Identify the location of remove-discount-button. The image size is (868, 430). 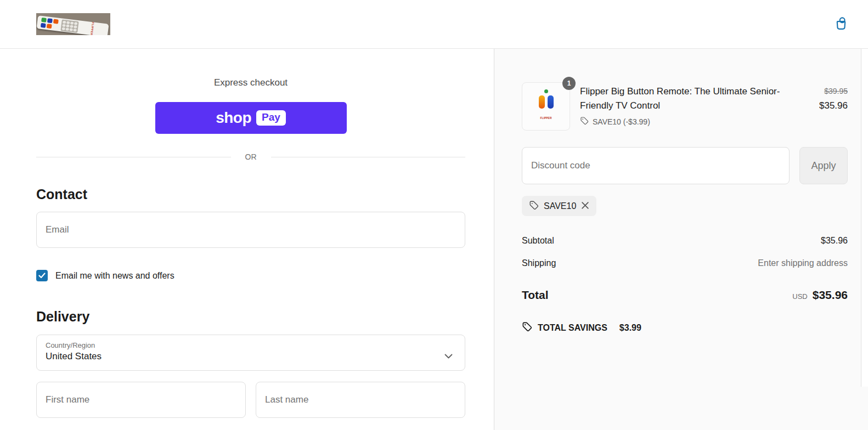
(585, 206).